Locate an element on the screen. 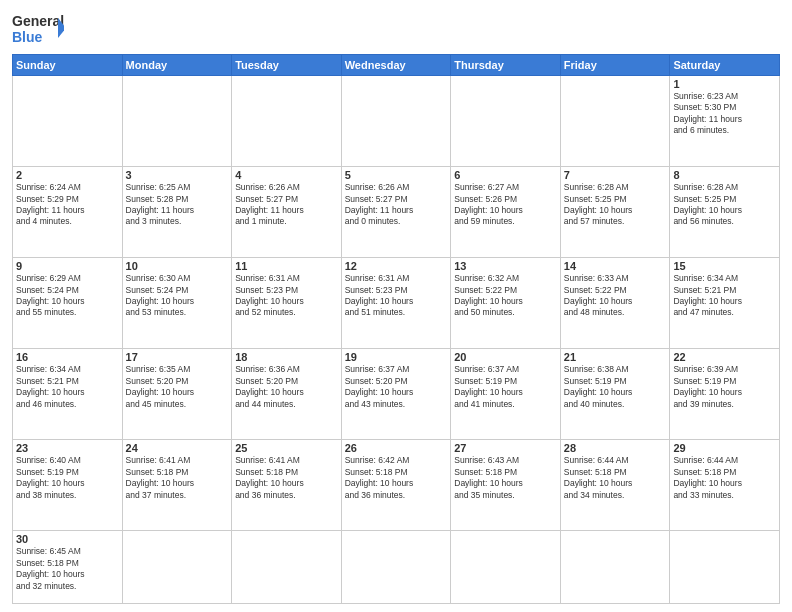  day-number: 8 is located at coordinates (724, 175).